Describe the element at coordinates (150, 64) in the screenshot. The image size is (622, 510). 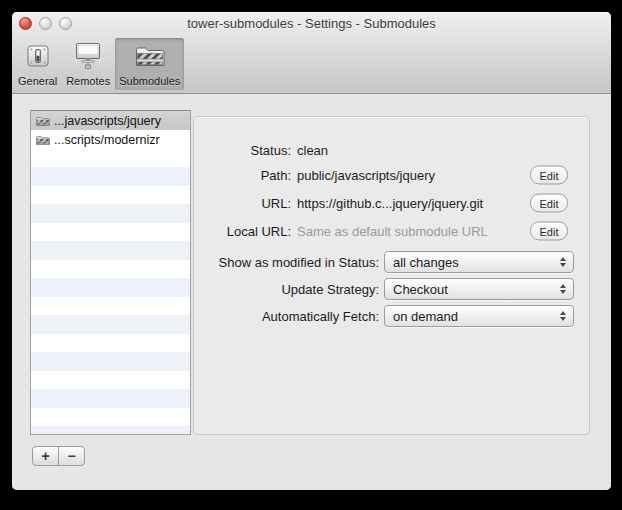
I see `toolbar-item-submodules: Submodules` at that location.